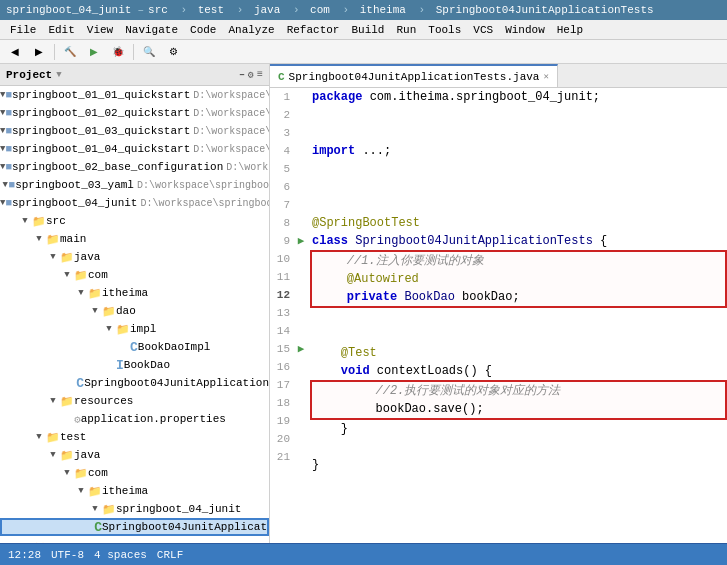  What do you see at coordinates (134, 509) in the screenshot?
I see `tree-item-sb04-test-folder: ▼ 📁 springboot_04_junit` at bounding box center [134, 509].